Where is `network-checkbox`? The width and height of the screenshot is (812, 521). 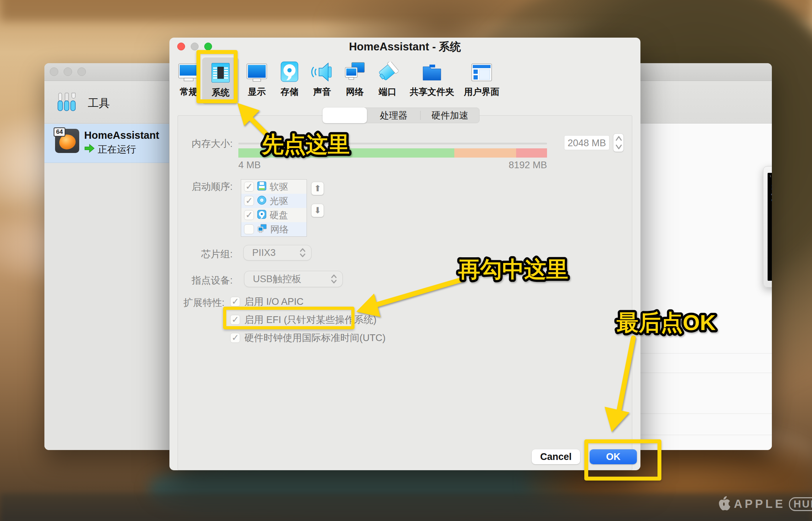
network-checkbox is located at coordinates (249, 229).